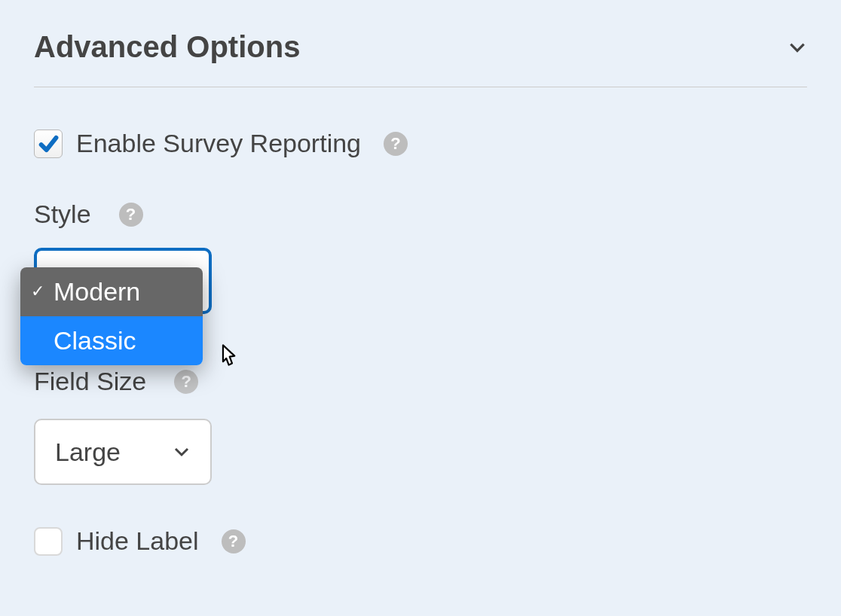  What do you see at coordinates (63, 214) in the screenshot?
I see `style-label: Style` at bounding box center [63, 214].